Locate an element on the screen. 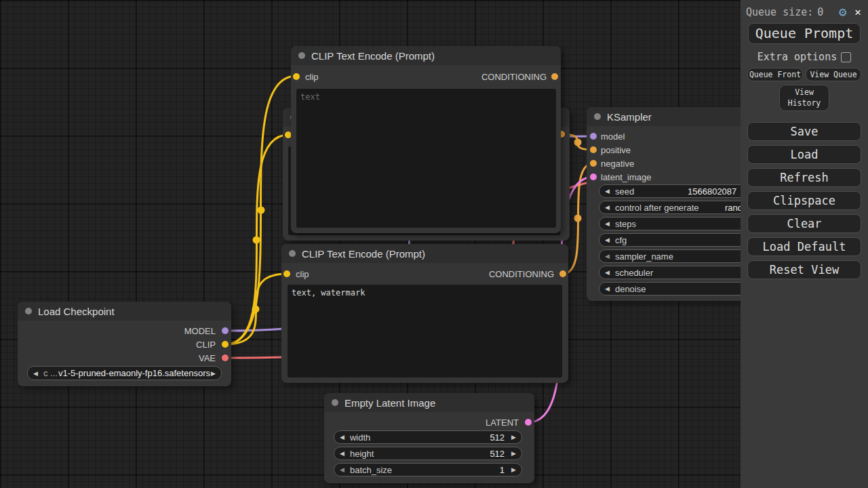 This screenshot has height=488, width=868. output-slot-label: VAE is located at coordinates (208, 358).